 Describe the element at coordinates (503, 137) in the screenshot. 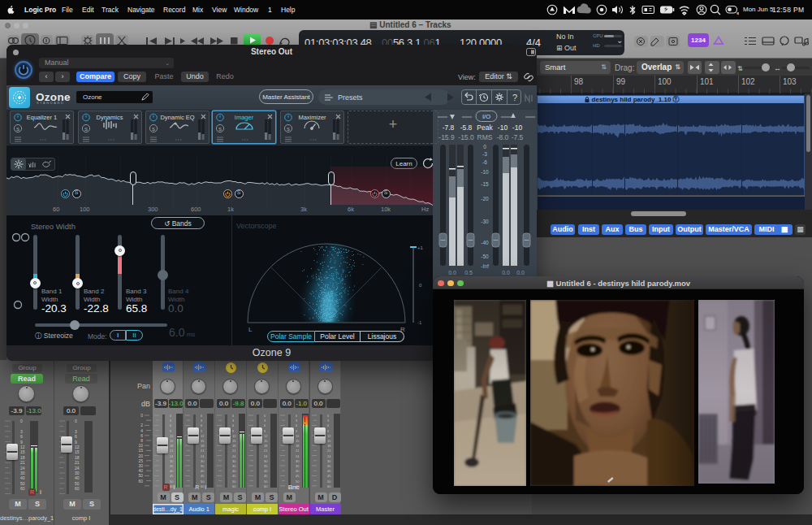

I see `svg-text: -8.0` at that location.